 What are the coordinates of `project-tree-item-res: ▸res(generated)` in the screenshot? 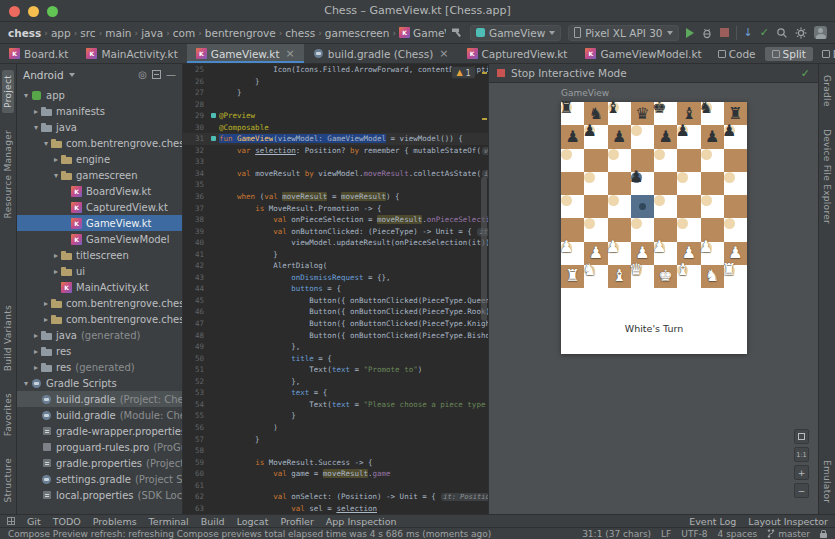 It's located at (100, 367).